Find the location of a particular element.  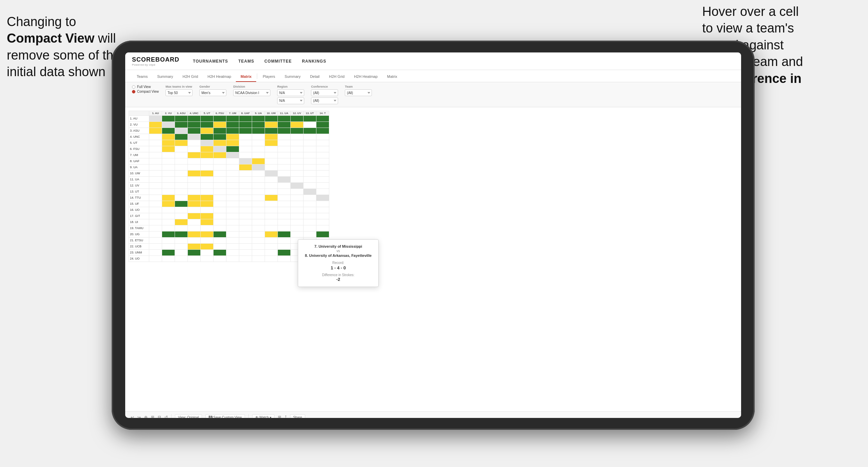

save-custom-view-btn: 💾 Save Custom View is located at coordinates (225, 416).